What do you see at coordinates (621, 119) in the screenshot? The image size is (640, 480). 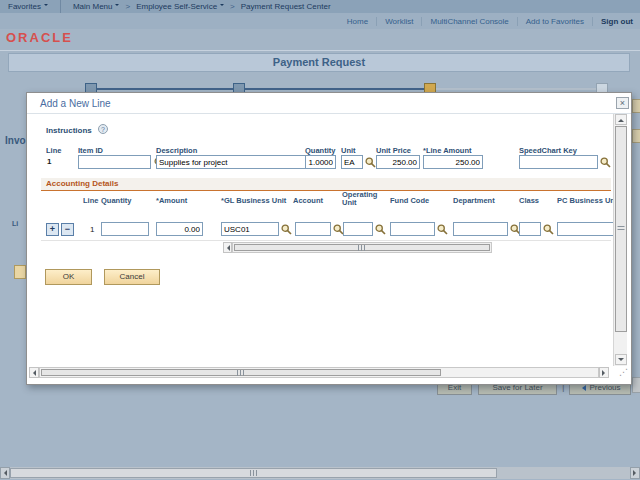 I see `arrow-up-icon` at bounding box center [621, 119].